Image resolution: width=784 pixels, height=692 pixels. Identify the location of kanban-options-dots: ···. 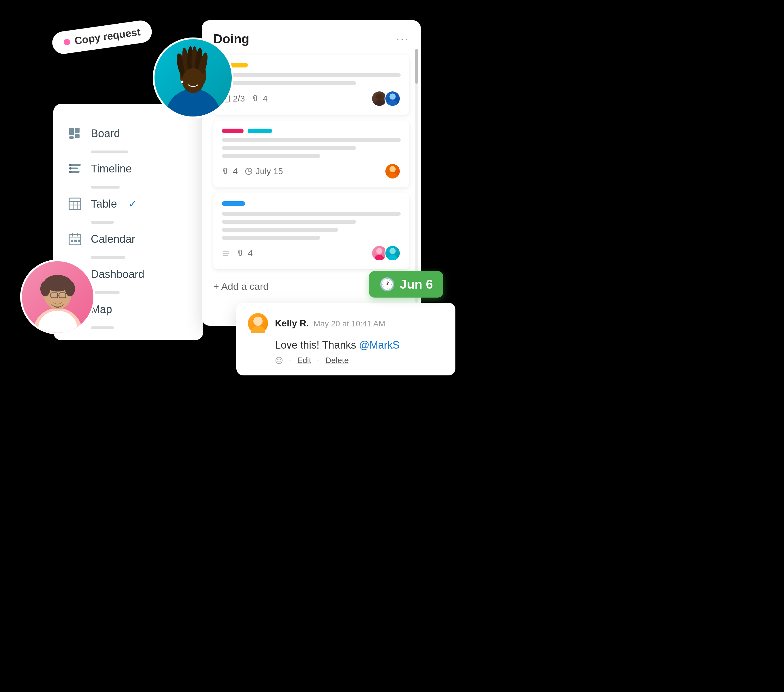
(403, 39).